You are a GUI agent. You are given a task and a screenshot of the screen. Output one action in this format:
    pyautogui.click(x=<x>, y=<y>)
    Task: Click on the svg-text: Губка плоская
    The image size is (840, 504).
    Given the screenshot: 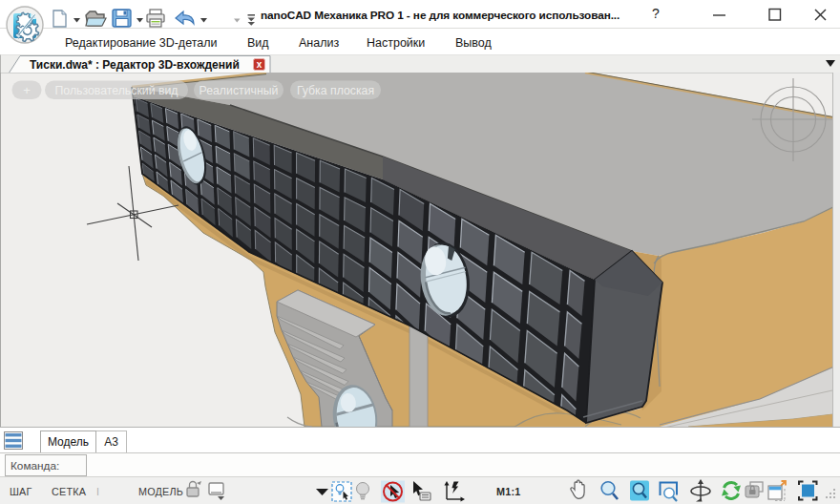 What is the action you would take?
    pyautogui.click(x=336, y=91)
    